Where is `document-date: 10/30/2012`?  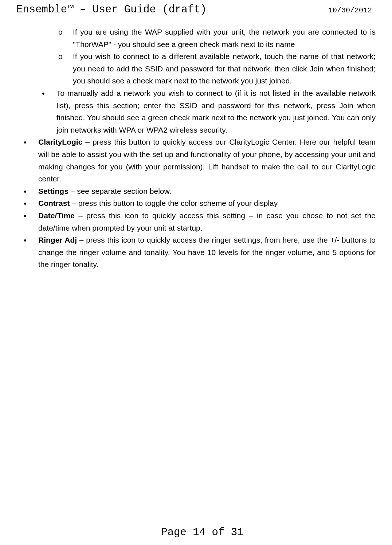 document-date: 10/30/2012 is located at coordinates (350, 10).